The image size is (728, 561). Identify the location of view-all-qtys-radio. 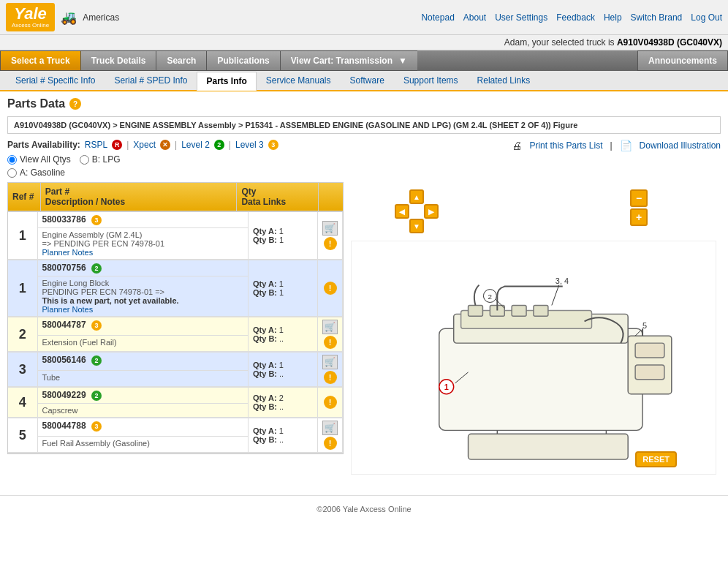
(12, 159).